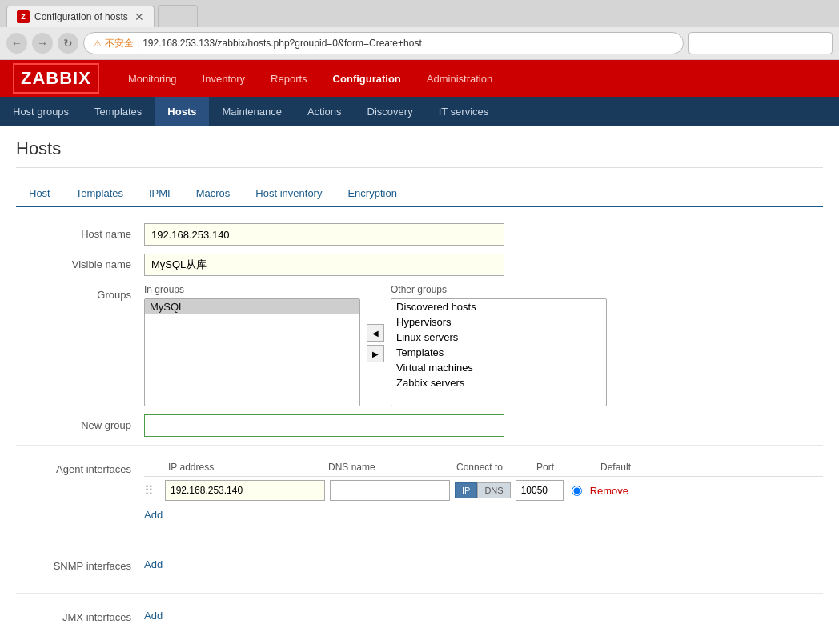 The width and height of the screenshot is (839, 644). Describe the element at coordinates (41, 111) in the screenshot. I see `subnav-host-groups: Host groups` at that location.